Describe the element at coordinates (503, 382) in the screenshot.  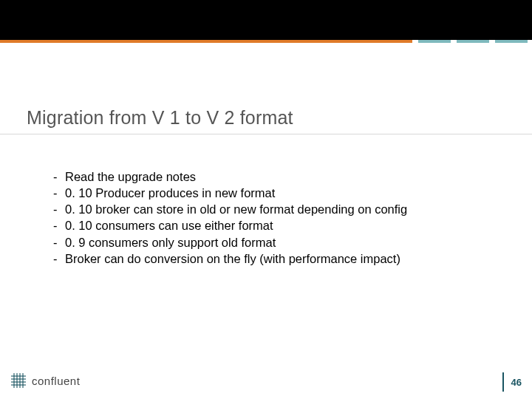
I see `page-divider` at that location.